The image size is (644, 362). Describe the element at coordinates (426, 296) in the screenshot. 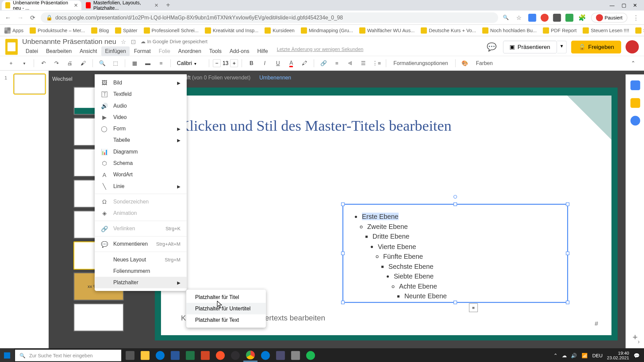

I see `level-9: Neunte Ebene` at that location.